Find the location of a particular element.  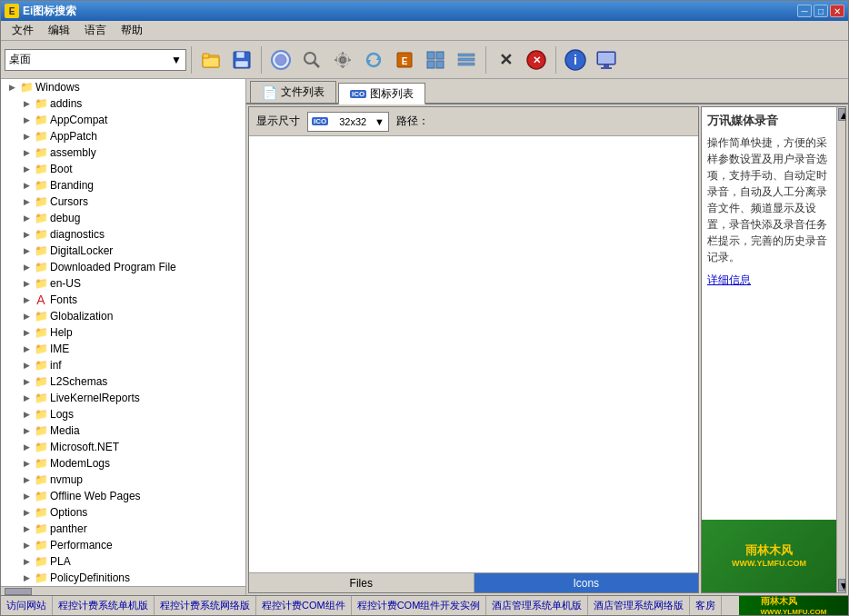

menu-language: 语言 is located at coordinates (95, 31).